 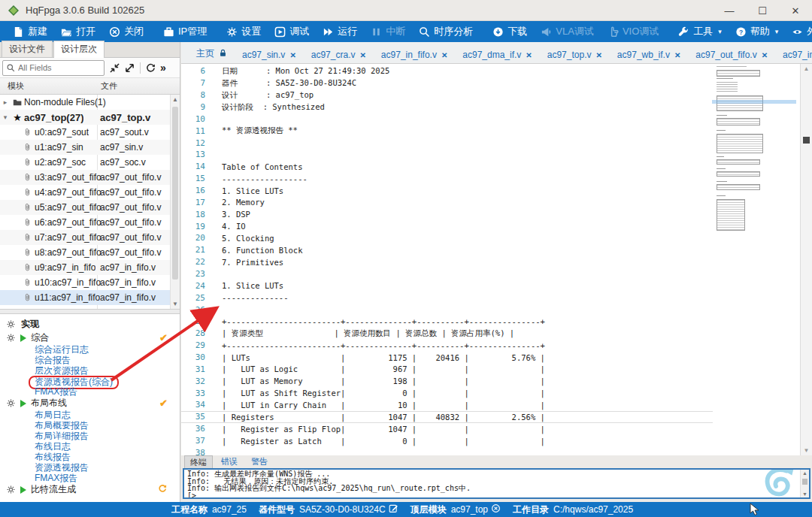 I want to click on editor-tab-label: ac97_sin.v, so click(x=263, y=55).